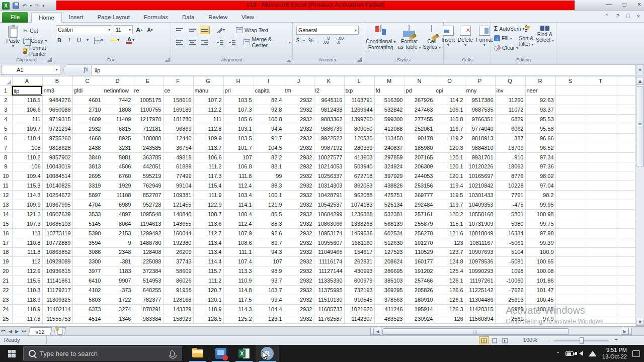 This screenshot has width=644, height=362. I want to click on cell-N1: pd, so click(420, 90).